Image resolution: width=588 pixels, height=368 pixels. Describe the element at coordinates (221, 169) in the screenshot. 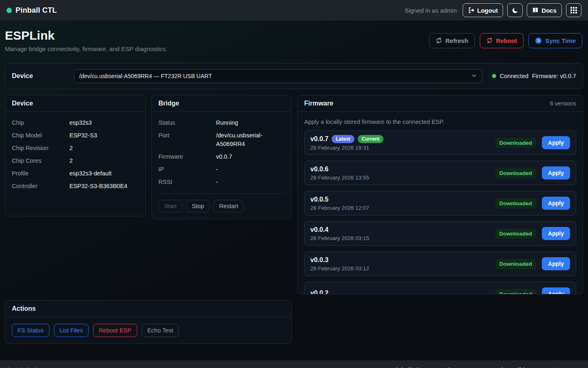

I see `bridge-row-ip: IP -` at that location.